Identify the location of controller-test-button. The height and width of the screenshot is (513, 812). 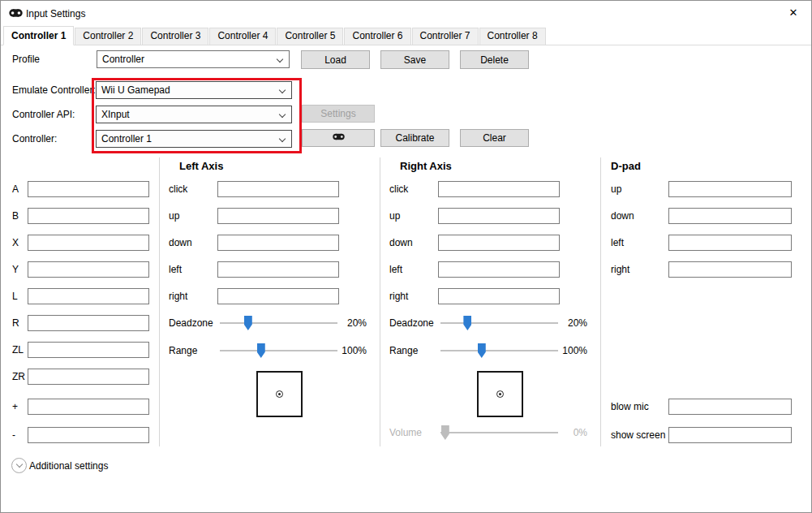
(338, 138).